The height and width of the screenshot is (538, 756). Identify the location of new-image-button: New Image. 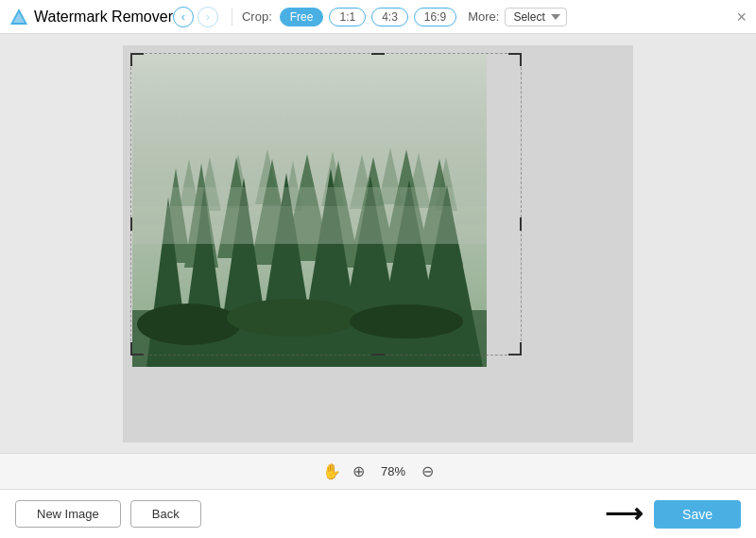
(68, 514).